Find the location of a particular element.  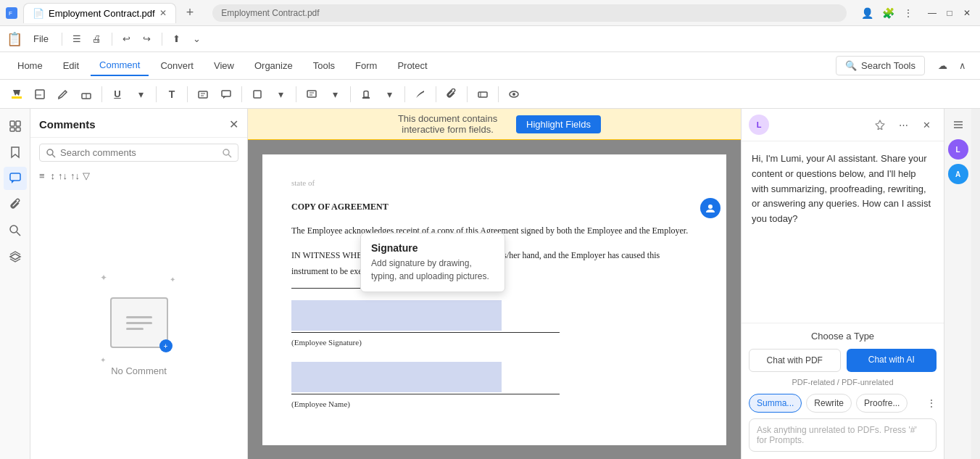

pencil-tool-icon is located at coordinates (63, 94).